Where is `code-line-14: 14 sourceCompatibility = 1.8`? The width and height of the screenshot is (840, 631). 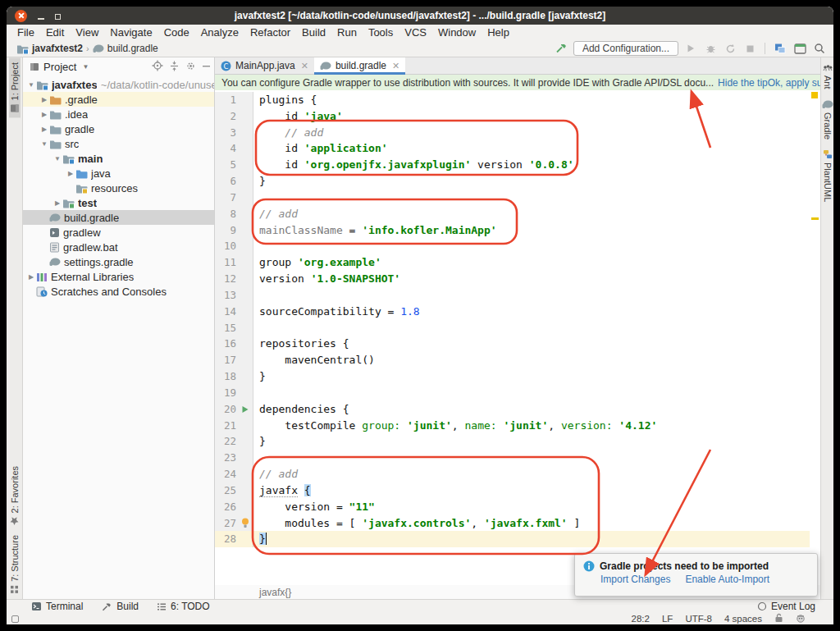 code-line-14: 14 sourceCompatibility = 1.8 is located at coordinates (518, 312).